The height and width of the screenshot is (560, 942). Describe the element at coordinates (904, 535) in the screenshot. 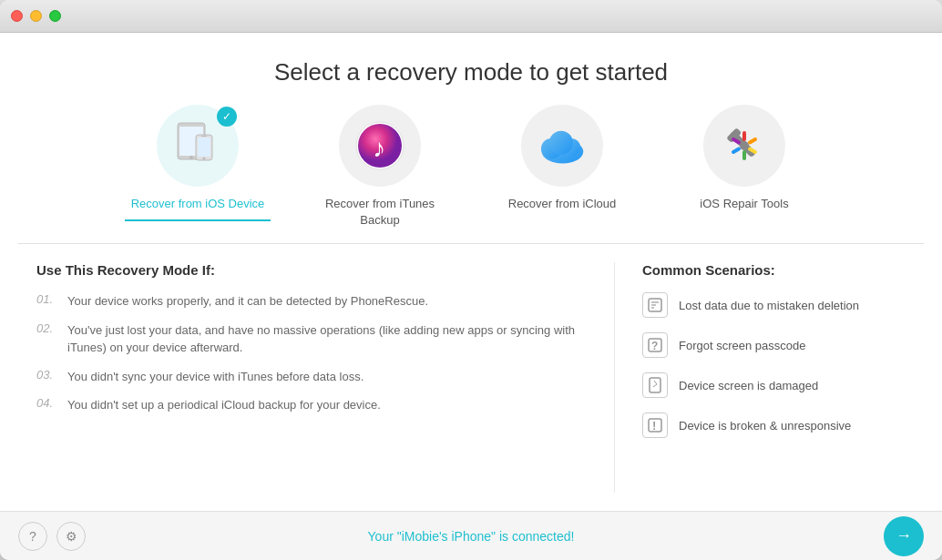

I see `next-icon: →` at that location.